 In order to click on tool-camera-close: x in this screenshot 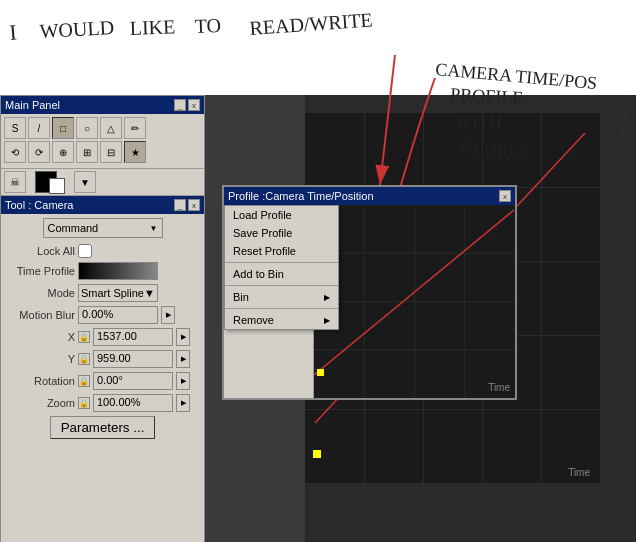, I will do `click(194, 205)`.